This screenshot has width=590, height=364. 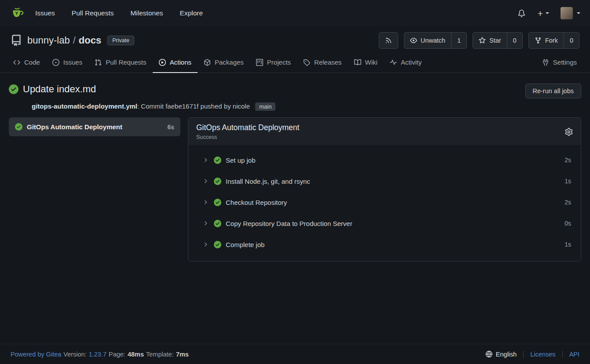 What do you see at coordinates (147, 13) in the screenshot?
I see `nav-item-milestones: Milestones` at bounding box center [147, 13].